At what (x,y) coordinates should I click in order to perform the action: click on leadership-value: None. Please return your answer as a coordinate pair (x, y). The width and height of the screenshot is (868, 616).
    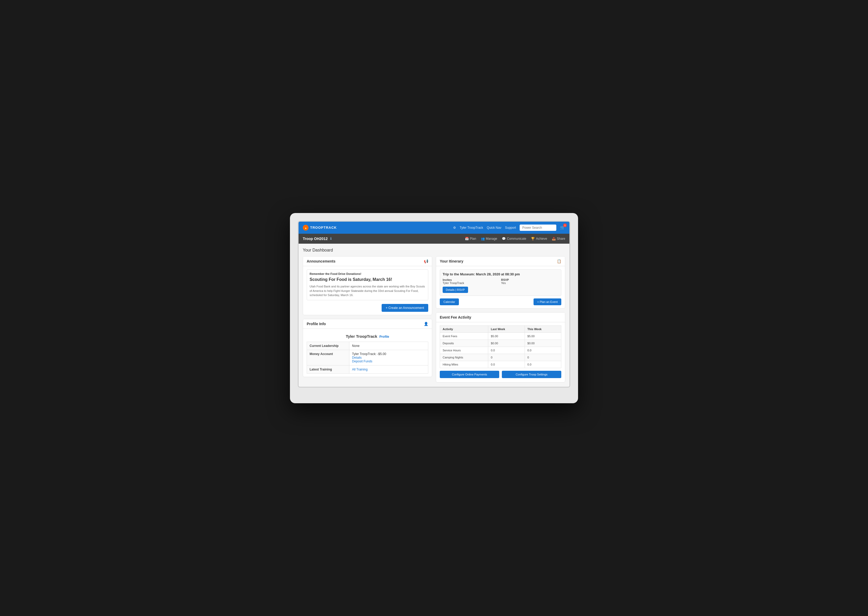
    Looking at the image, I should click on (389, 346).